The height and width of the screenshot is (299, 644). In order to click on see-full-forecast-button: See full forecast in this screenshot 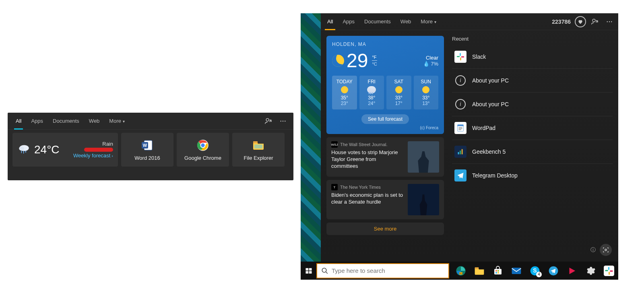, I will do `click(385, 119)`.